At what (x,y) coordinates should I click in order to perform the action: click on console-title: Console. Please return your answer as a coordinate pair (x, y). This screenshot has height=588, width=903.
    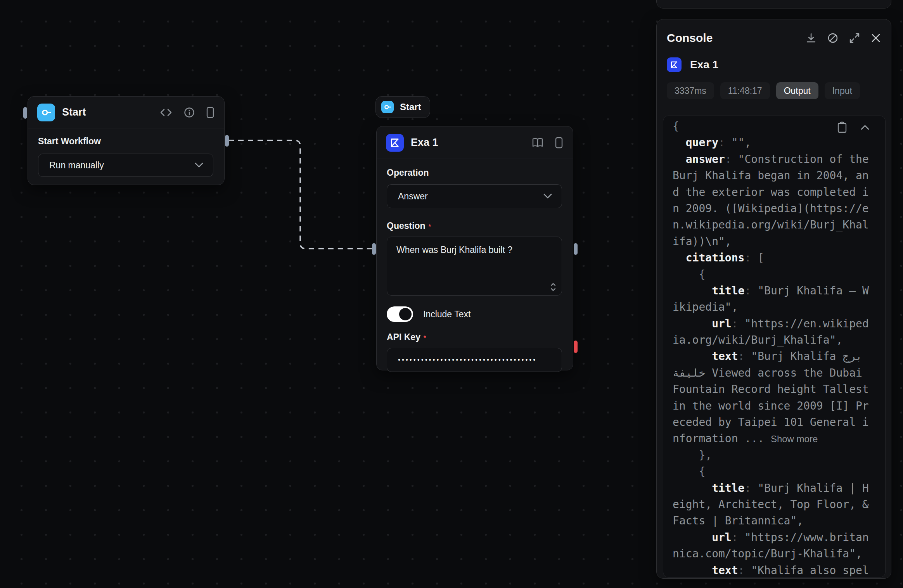
    Looking at the image, I should click on (736, 38).